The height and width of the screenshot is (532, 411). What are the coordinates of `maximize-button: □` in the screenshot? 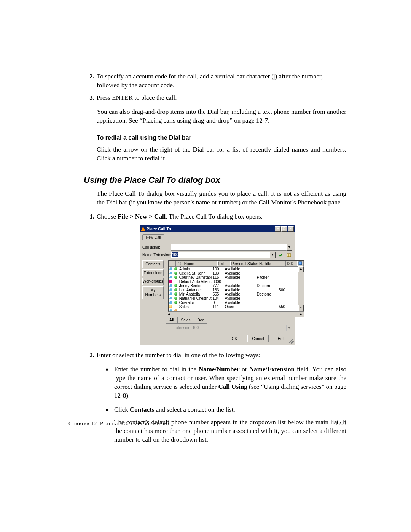 It's located at (284, 229).